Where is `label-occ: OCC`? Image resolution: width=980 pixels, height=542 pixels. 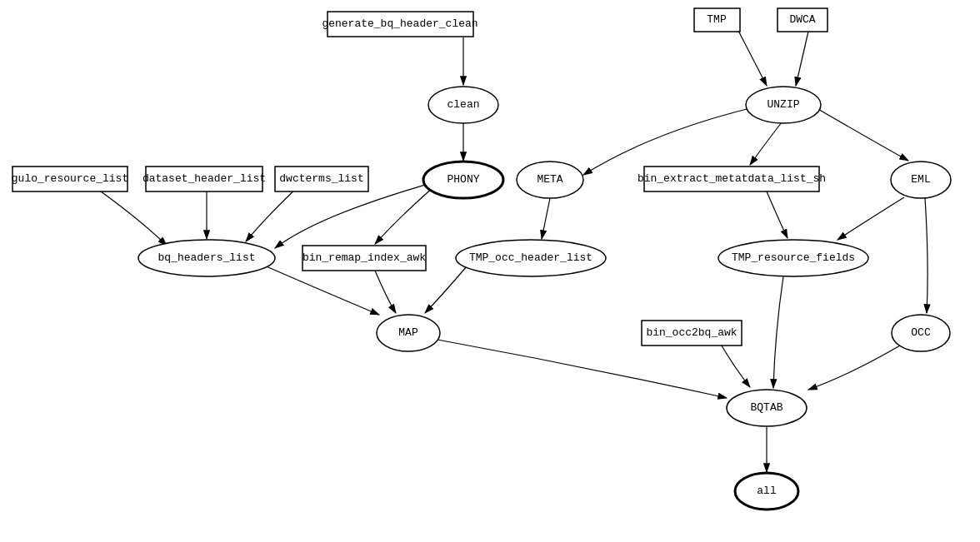 label-occ: OCC is located at coordinates (921, 333).